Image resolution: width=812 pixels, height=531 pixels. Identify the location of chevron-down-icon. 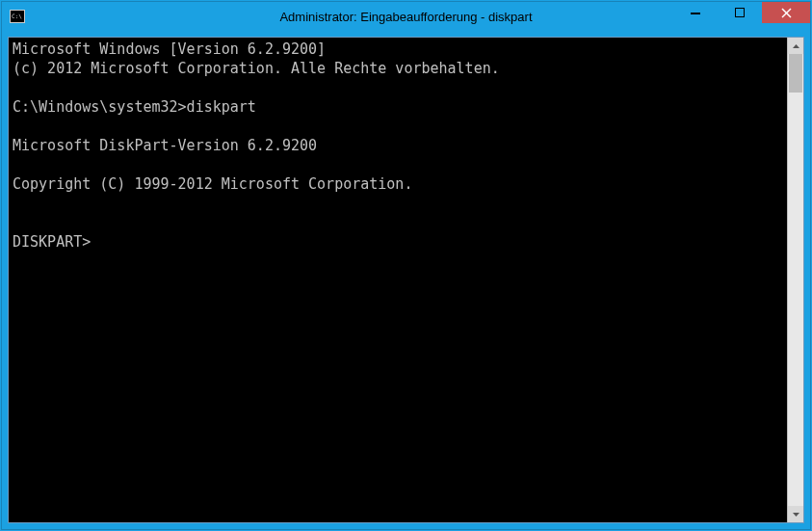
(796, 515).